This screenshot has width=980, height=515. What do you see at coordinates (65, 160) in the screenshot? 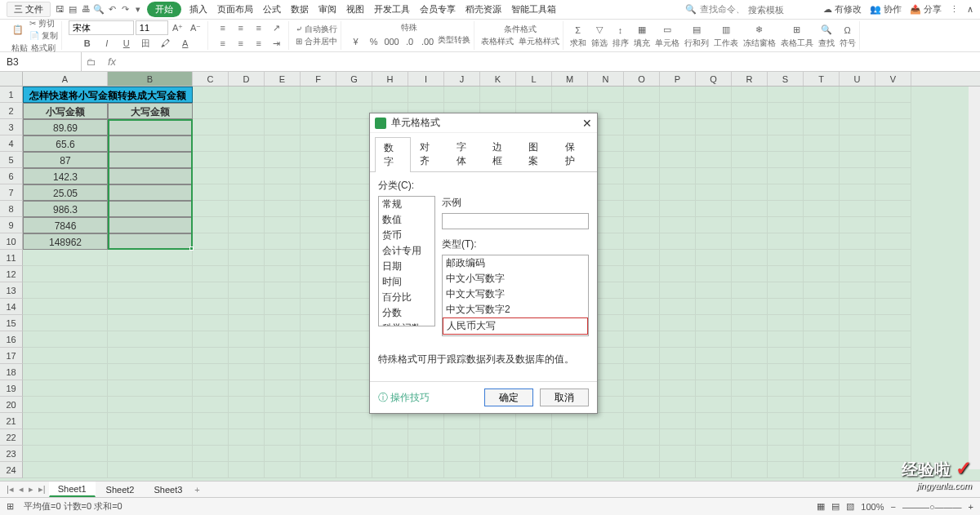
I see `data-cell: 87` at bounding box center [65, 160].